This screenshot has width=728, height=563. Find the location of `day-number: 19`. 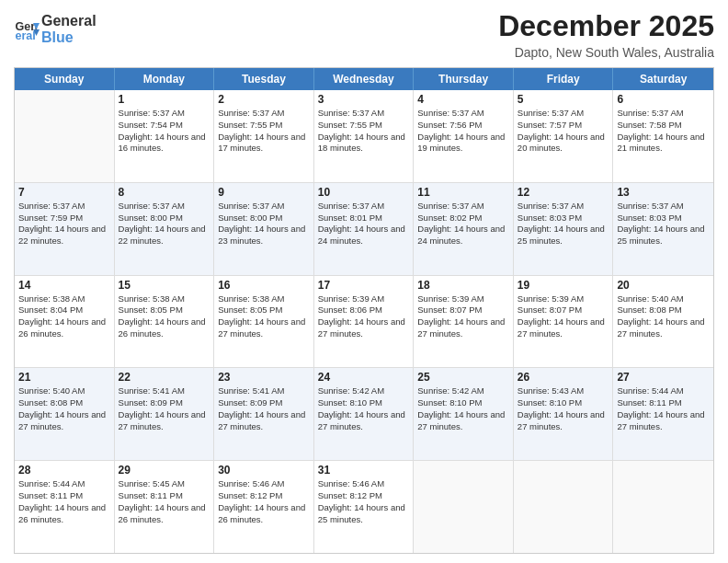

day-number: 19 is located at coordinates (563, 285).